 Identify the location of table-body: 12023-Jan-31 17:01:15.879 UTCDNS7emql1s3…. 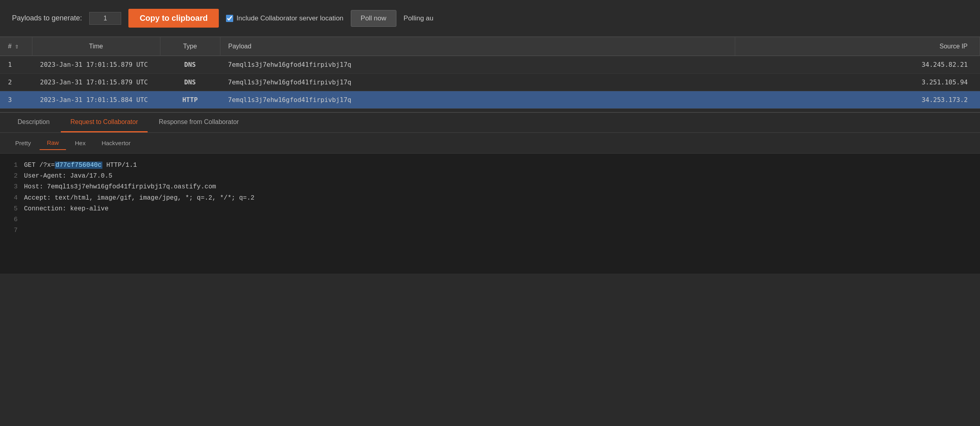
(490, 82).